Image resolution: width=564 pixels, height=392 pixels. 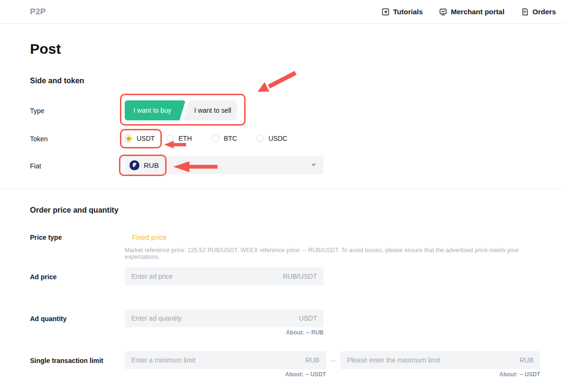 I want to click on section-heading-order-price: Order price and quantity, so click(x=74, y=210).